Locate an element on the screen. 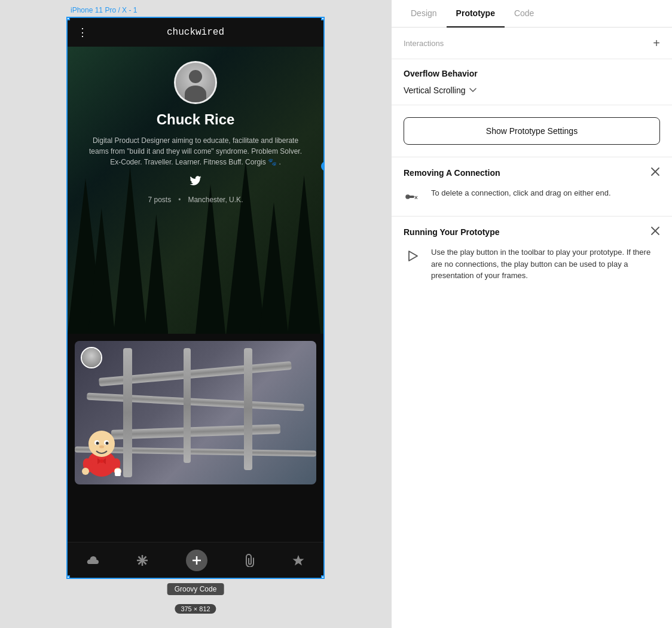 The height and width of the screenshot is (628, 672). avatar is located at coordinates (196, 83).